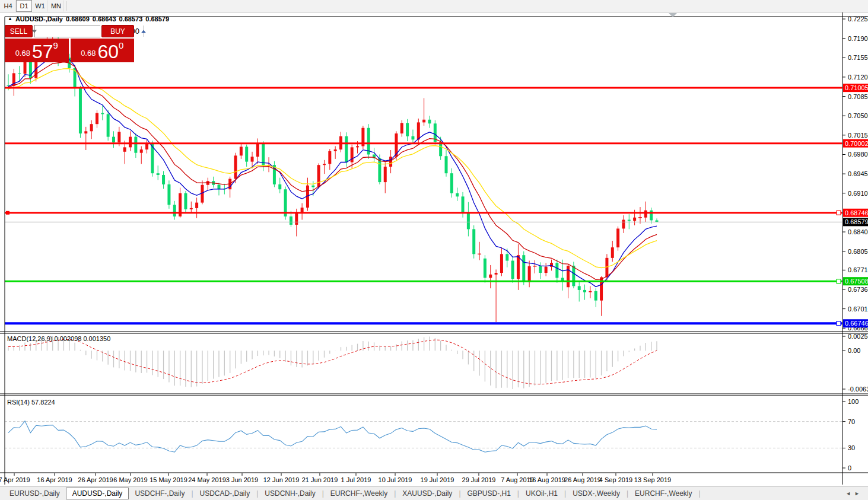 The height and width of the screenshot is (500, 868). I want to click on date-label: 7 Apr 2019, so click(15, 480).